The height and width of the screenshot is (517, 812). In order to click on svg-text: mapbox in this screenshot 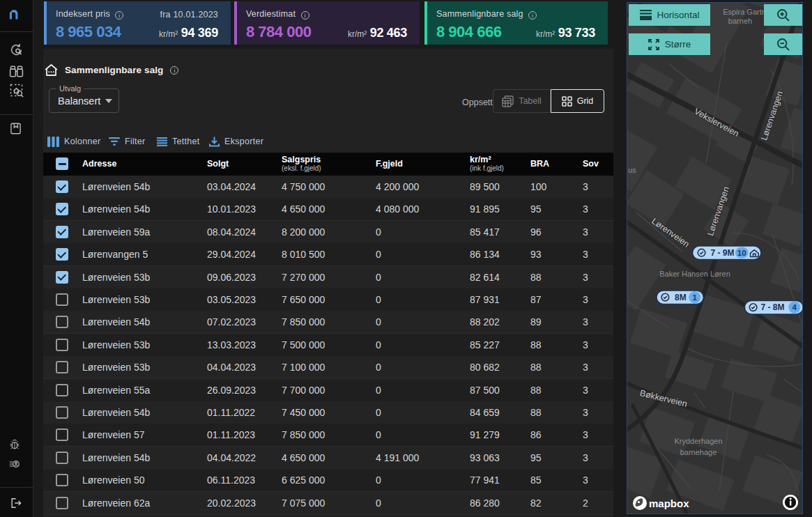, I will do `click(669, 503)`.